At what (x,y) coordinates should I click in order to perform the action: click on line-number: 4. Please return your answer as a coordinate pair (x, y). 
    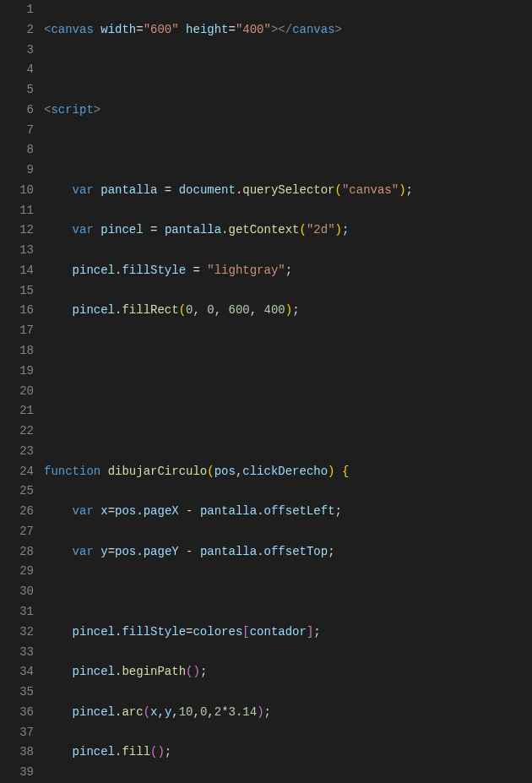
    Looking at the image, I should click on (17, 70).